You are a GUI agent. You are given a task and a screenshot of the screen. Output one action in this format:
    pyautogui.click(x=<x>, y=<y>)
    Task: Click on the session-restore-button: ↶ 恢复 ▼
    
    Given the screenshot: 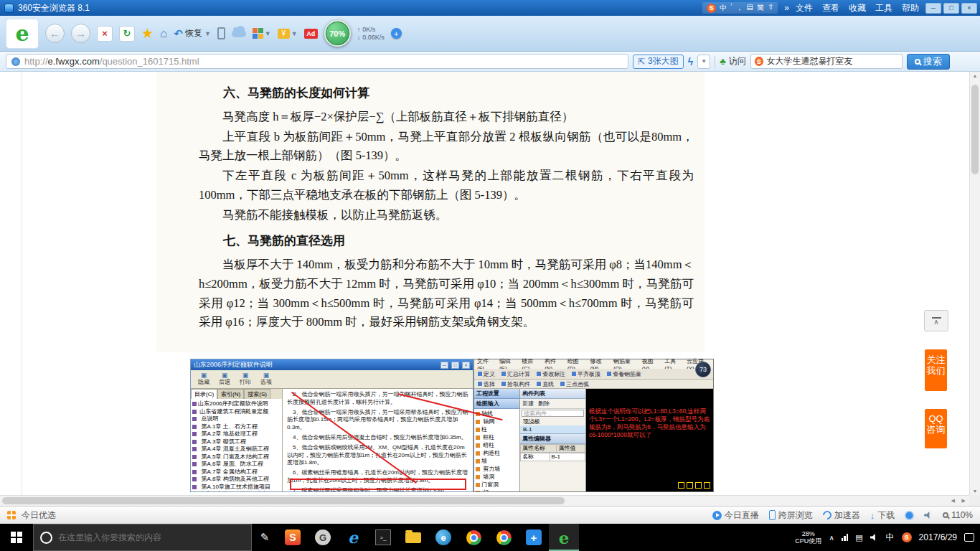 What is the action you would take?
    pyautogui.click(x=192, y=34)
    